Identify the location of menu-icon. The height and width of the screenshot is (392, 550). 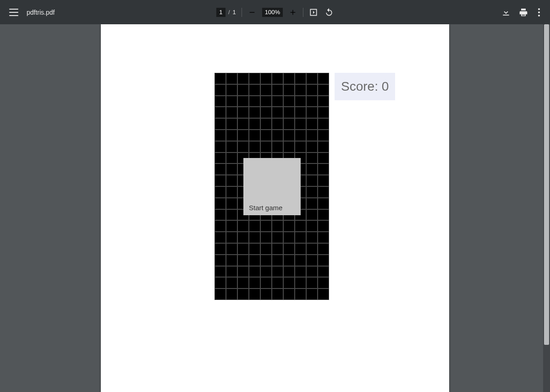
(14, 12).